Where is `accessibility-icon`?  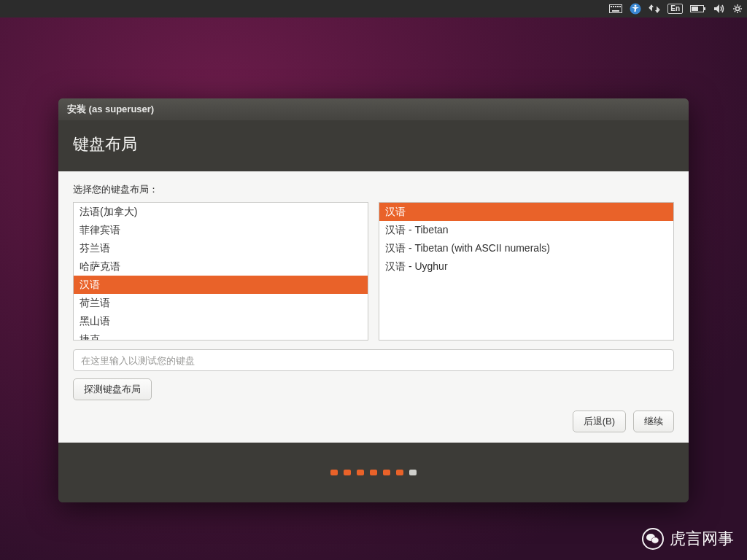
accessibility-icon is located at coordinates (635, 9).